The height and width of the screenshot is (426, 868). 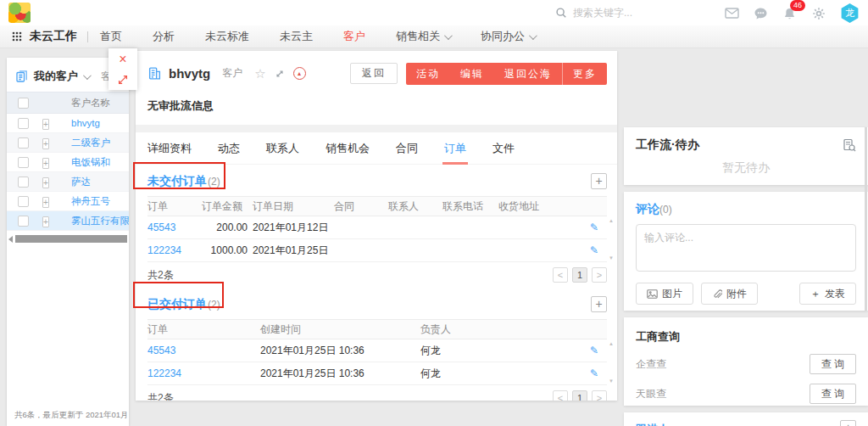 What do you see at coordinates (111, 36) in the screenshot?
I see `nav-item-home: 首页` at bounding box center [111, 36].